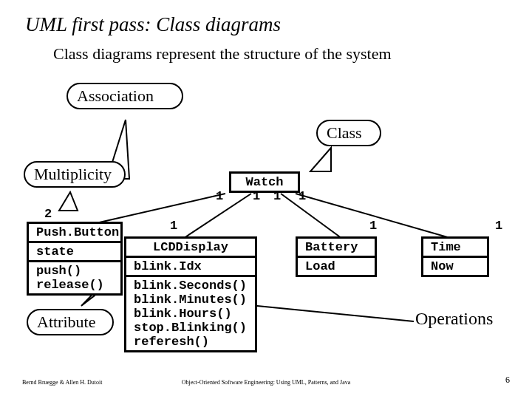  What do you see at coordinates (75, 270) in the screenshot?
I see `op: push()` at bounding box center [75, 270].